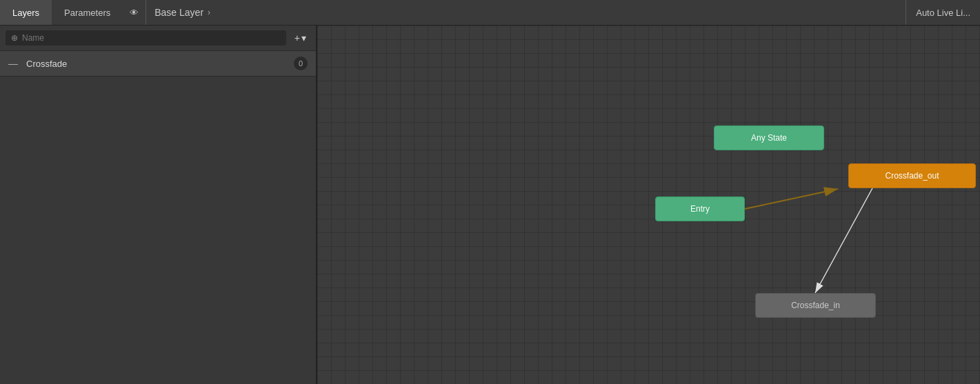 The image size is (980, 384). What do you see at coordinates (87, 12) in the screenshot?
I see `tab-parameters-label: Parameters` at bounding box center [87, 12].